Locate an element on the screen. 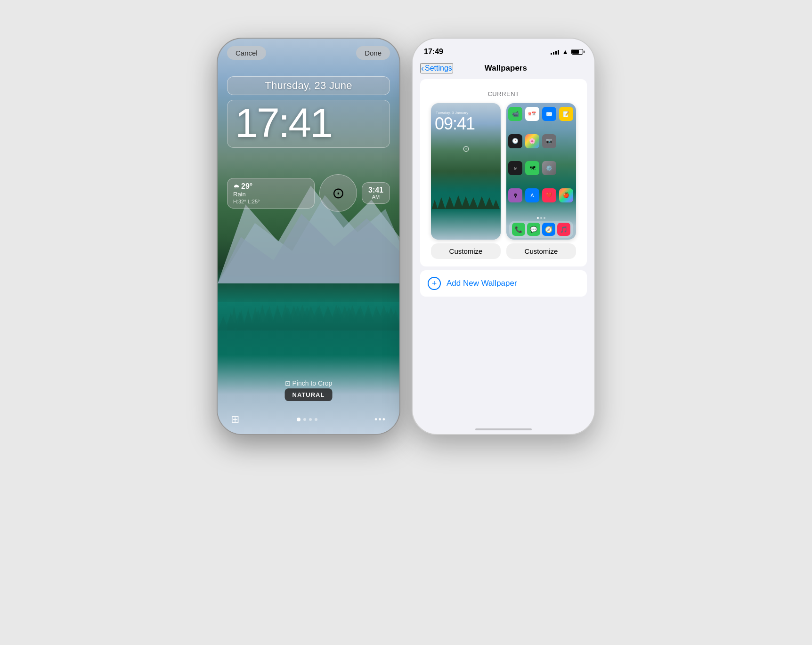 This screenshot has width=812, height=645. ls-tree-mini is located at coordinates (466, 197).